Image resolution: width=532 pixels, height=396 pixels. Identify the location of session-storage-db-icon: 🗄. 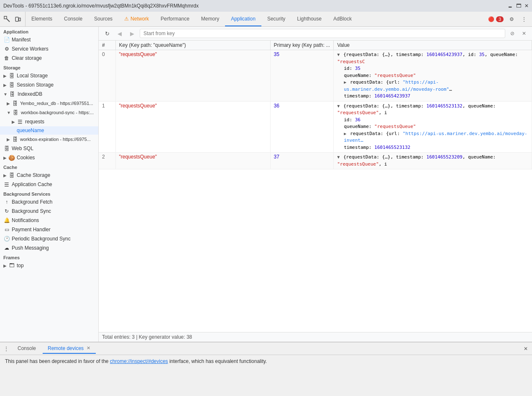
(12, 85).